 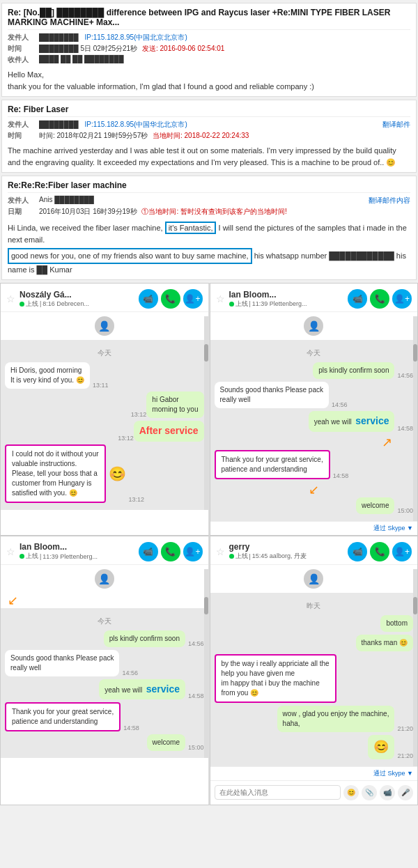 I want to click on time-gerry-emoji: 21:20, so click(x=405, y=756).